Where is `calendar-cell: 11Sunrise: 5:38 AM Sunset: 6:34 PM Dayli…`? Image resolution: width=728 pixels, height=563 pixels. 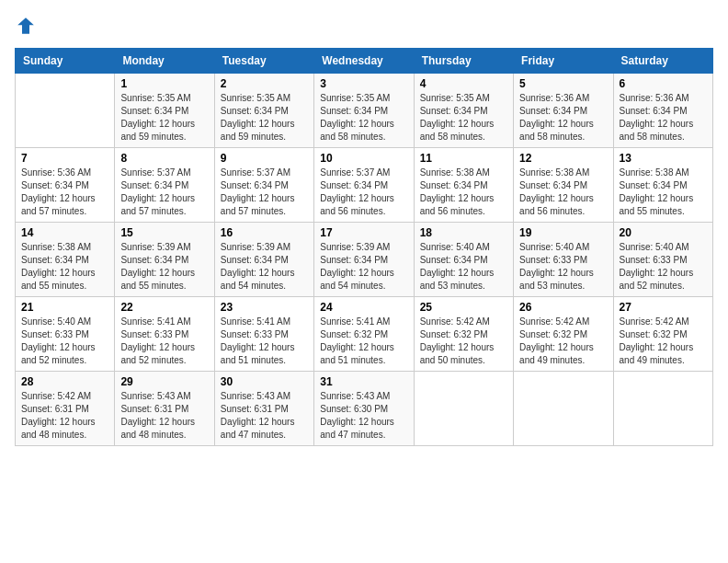
calendar-cell: 11Sunrise: 5:38 AM Sunset: 6:34 PM Dayli… is located at coordinates (463, 186).